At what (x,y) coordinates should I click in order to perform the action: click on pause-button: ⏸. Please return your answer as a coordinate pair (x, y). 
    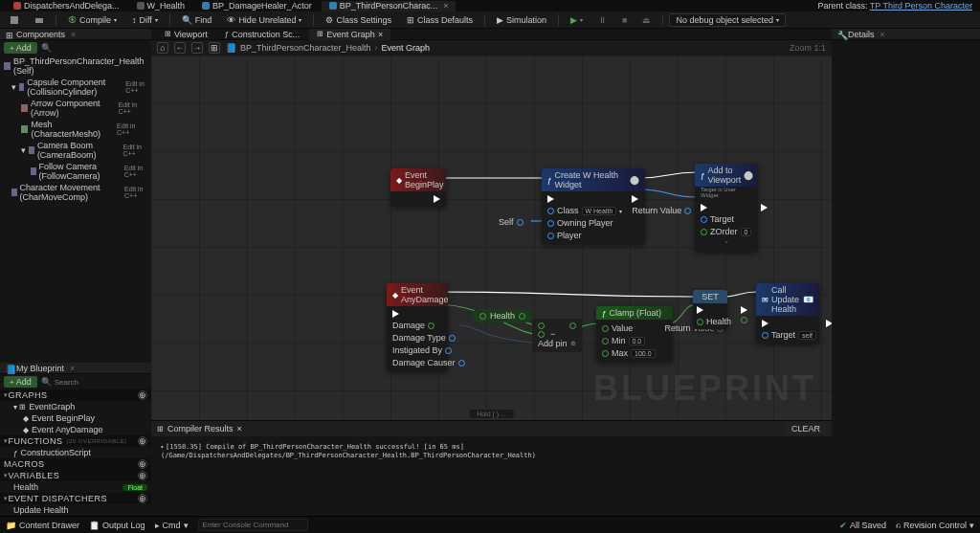
    Looking at the image, I should click on (603, 20).